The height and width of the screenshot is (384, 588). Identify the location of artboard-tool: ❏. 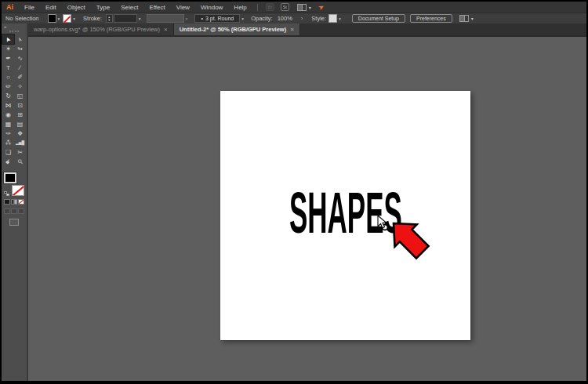
(8, 152).